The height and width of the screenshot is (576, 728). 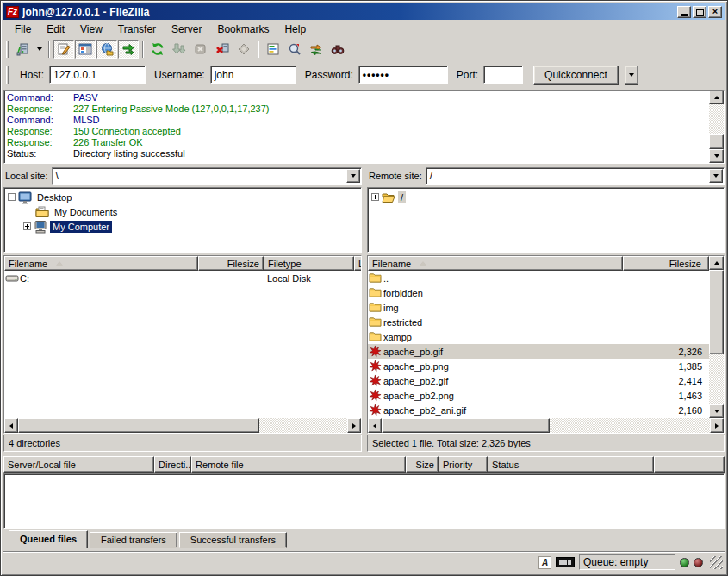 What do you see at coordinates (91, 29) in the screenshot?
I see `menu-view: View` at bounding box center [91, 29].